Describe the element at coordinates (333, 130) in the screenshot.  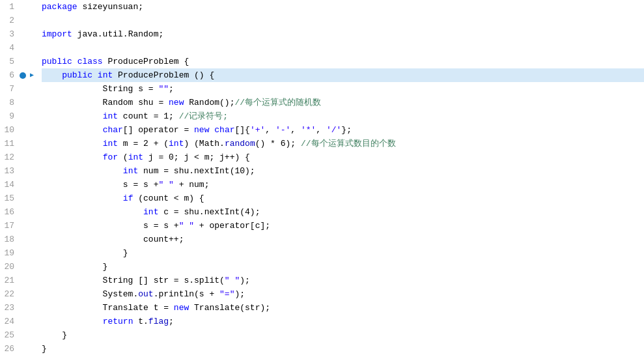
I see `token-str: '/'` at that location.